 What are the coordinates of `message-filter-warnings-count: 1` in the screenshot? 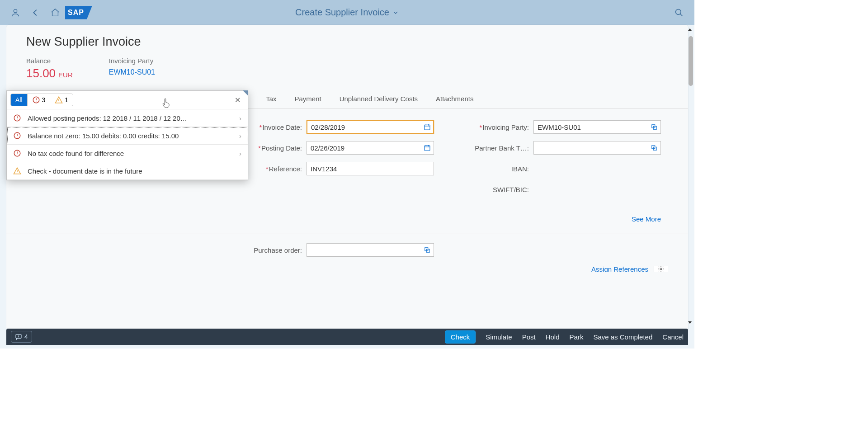 It's located at (66, 100).